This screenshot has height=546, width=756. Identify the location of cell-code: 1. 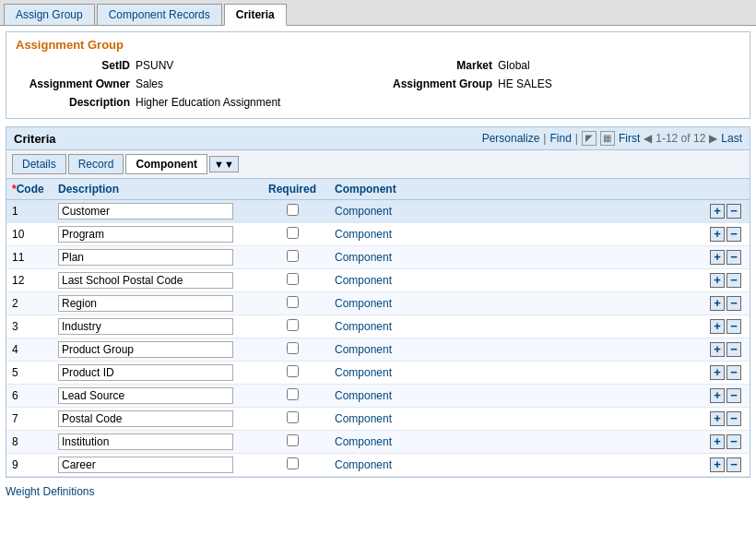
(30, 212).